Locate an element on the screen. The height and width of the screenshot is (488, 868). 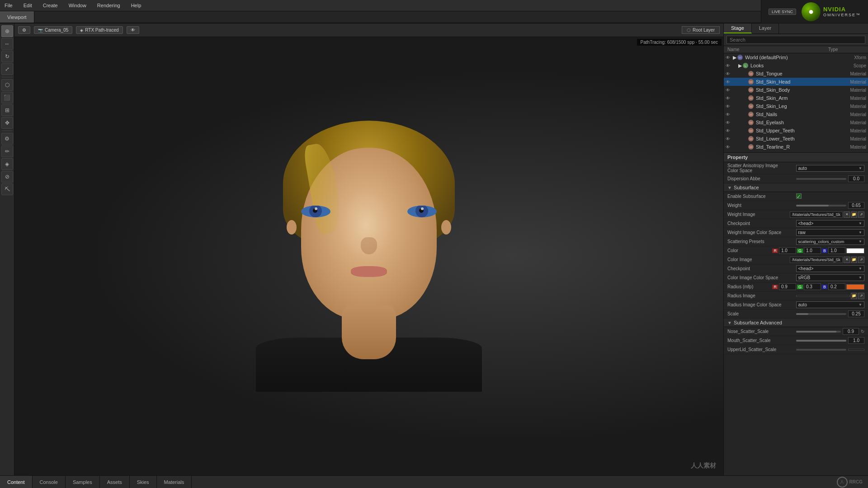
tool-5: ⚙ is located at coordinates (7, 139).